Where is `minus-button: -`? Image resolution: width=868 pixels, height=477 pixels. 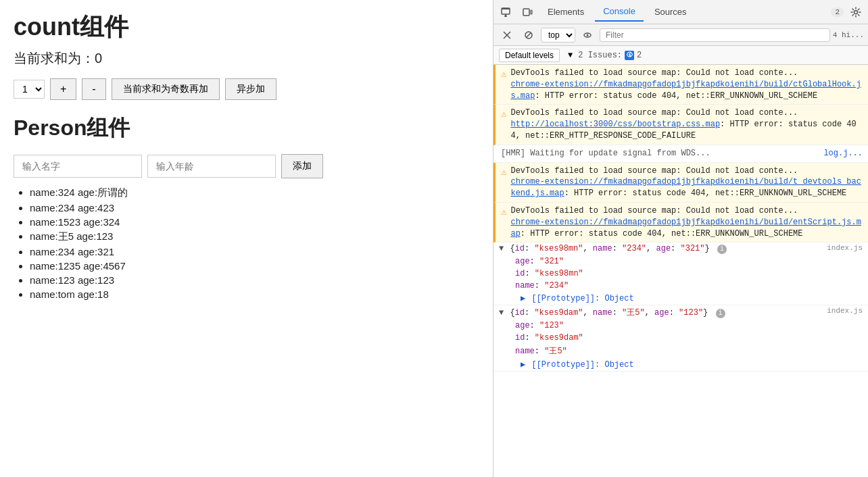
minus-button: - is located at coordinates (93, 89).